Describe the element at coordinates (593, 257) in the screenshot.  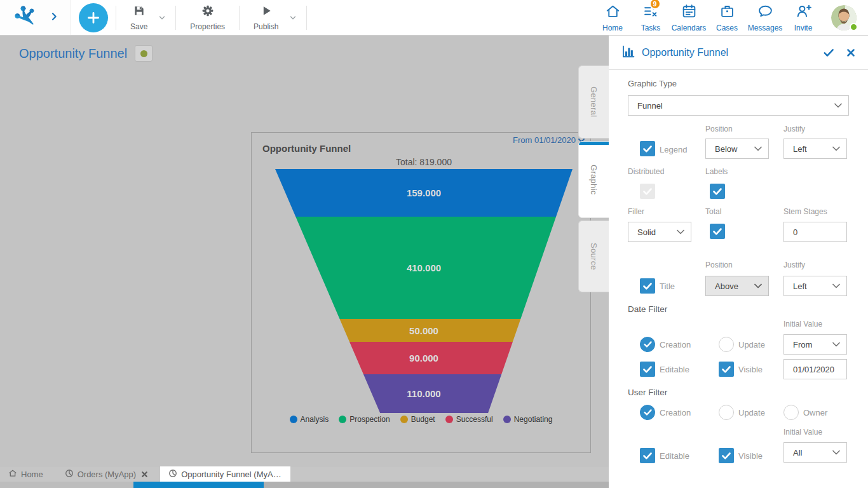
I see `tab-source: Source` at that location.